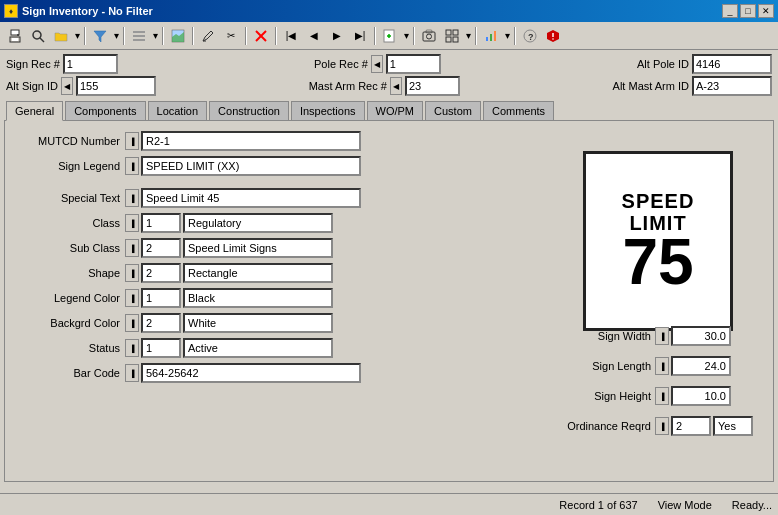 This screenshot has height=515, width=778. I want to click on sign-height-input, so click(701, 396).